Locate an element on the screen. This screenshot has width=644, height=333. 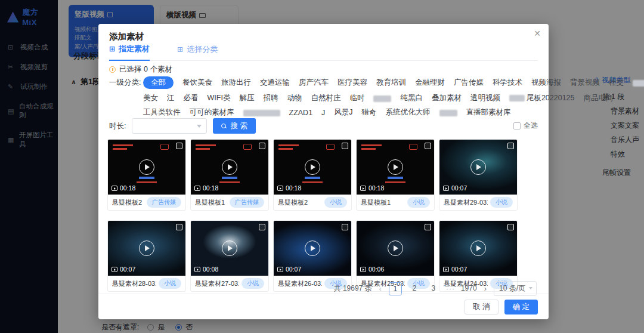
category-chip: 解压 is located at coordinates (247, 98).